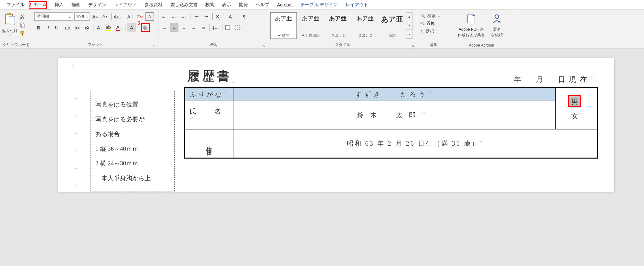 This screenshot has width=644, height=266. Describe the element at coordinates (133, 141) in the screenshot. I see `photo-placeholder: 写真をはる位置 写真をはる必要が ある場合 1 縦 36～40ｍｍ 2 横 24…` at that location.